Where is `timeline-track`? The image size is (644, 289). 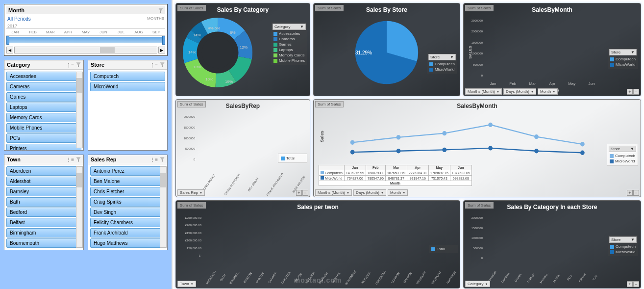
timeline-track is located at coordinates (86, 40).